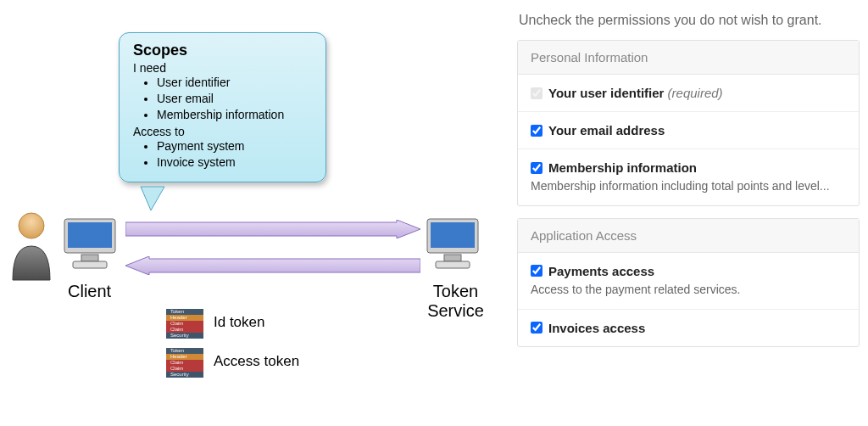 The width and height of the screenshot is (868, 426). Describe the element at coordinates (273, 229) in the screenshot. I see `request-arrow-icon` at that location.